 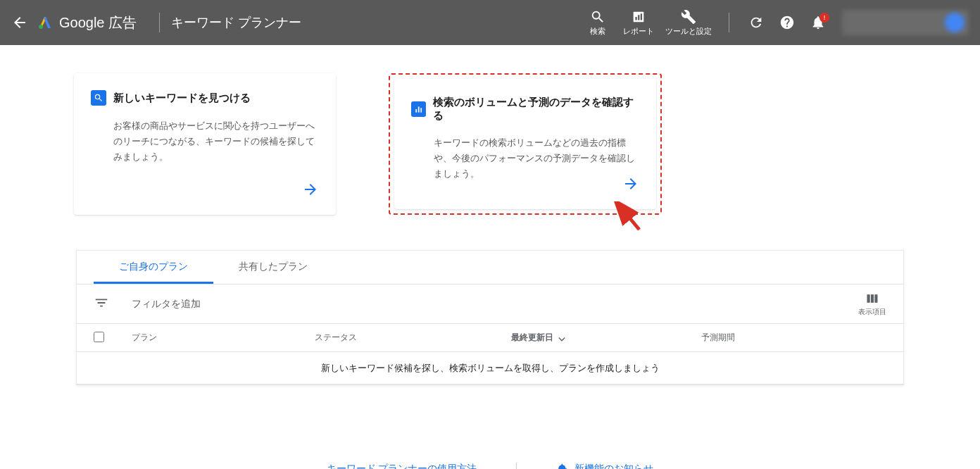 I want to click on tabs-row: ご自身のプラン 共有したプラン, so click(x=490, y=268).